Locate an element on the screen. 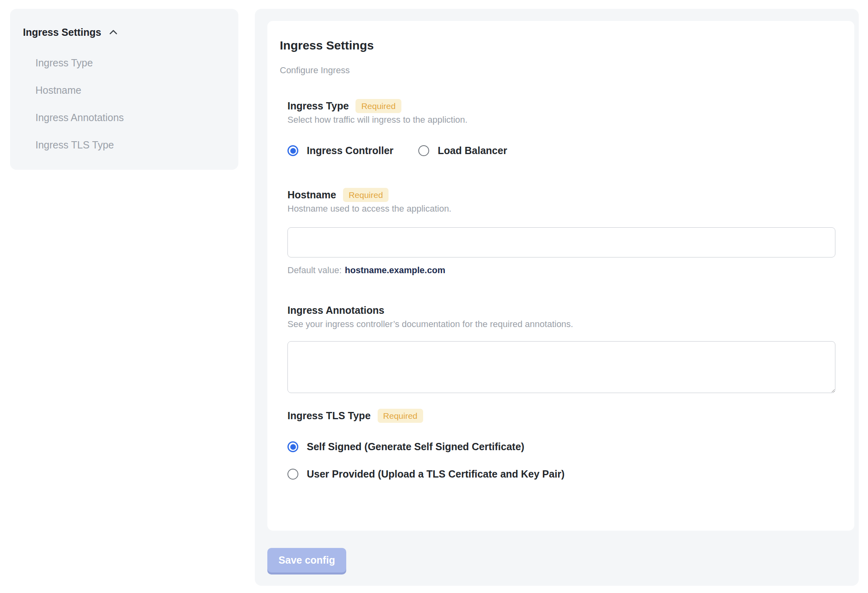 This screenshot has height=593, width=868. radio-option-user-provided: User Provided (Upload a TLS Certificate … is located at coordinates (561, 474).